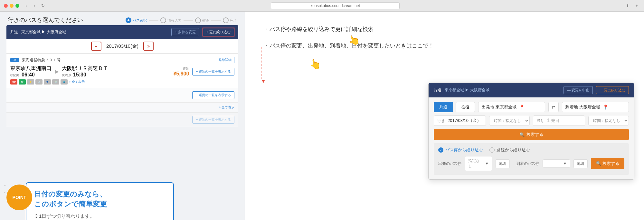 This screenshot has width=644, height=220. What do you see at coordinates (628, 6) in the screenshot?
I see `share-icon: ⬆` at bounding box center [628, 6].